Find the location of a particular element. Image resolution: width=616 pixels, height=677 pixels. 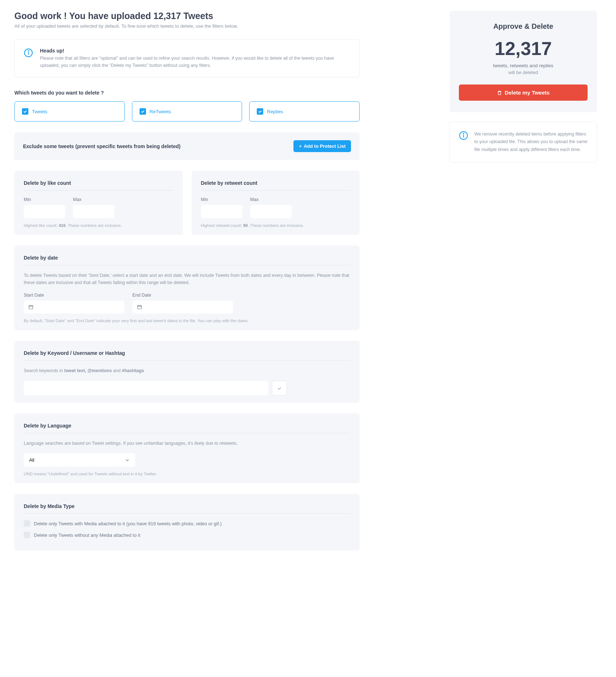

card-title: Delete by Language is located at coordinates (187, 428).